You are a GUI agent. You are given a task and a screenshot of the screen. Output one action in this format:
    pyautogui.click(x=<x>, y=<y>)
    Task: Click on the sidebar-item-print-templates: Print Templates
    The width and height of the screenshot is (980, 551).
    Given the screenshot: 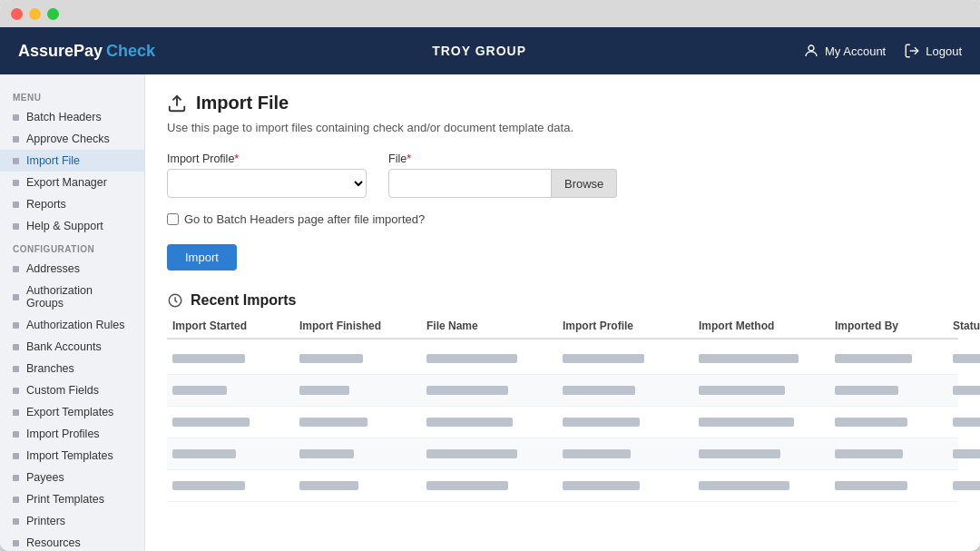 What is the action you would take?
    pyautogui.click(x=73, y=499)
    